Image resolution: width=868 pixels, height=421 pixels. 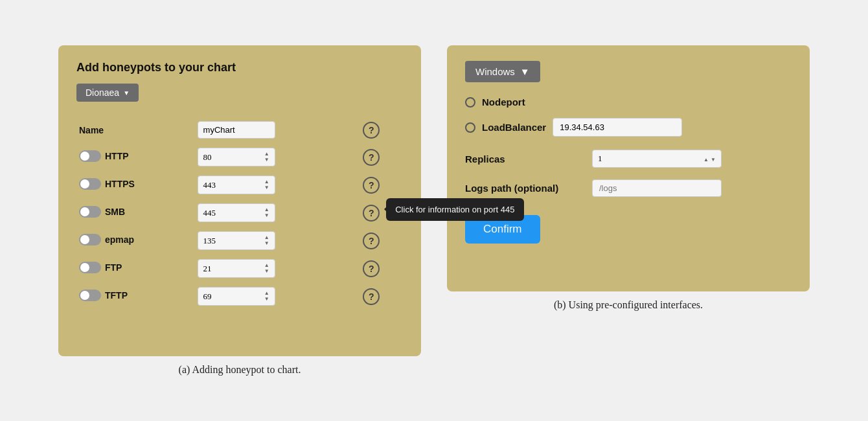 I want to click on ftp-help-button: ?, so click(x=371, y=269).